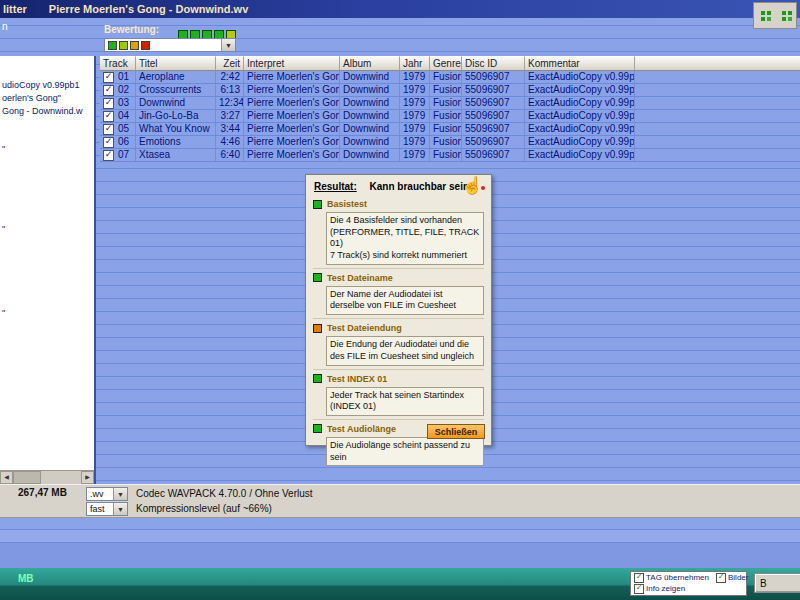  Describe the element at coordinates (400, 543) in the screenshot. I see `middle-band` at that location.